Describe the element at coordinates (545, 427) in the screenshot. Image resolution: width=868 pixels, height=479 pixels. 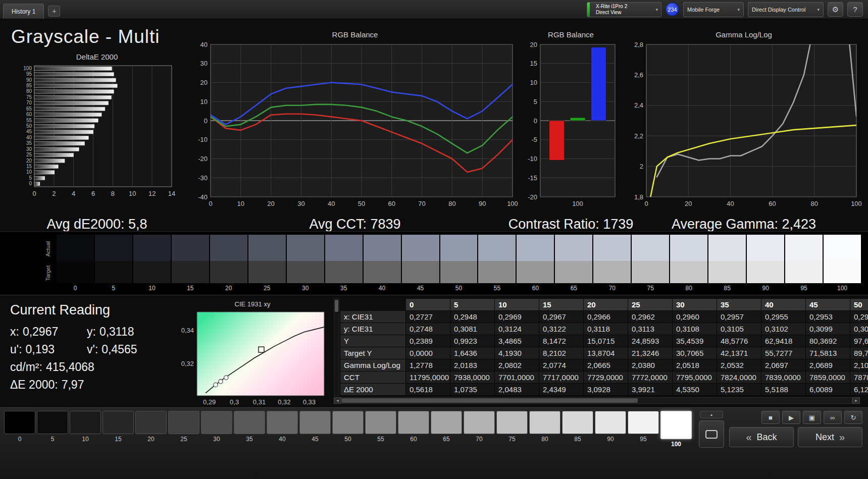
I see `pattern-patch-80: 80` at that location.